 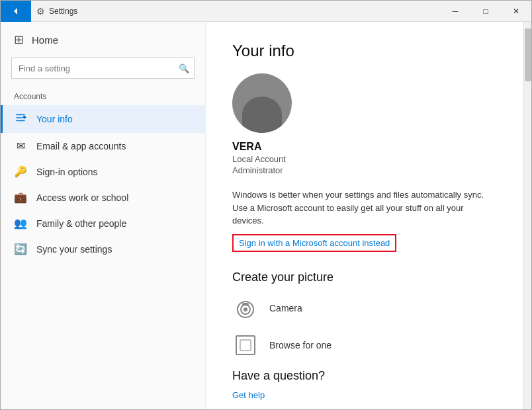 What do you see at coordinates (486, 11) in the screenshot?
I see `maximize-button: □` at bounding box center [486, 11].